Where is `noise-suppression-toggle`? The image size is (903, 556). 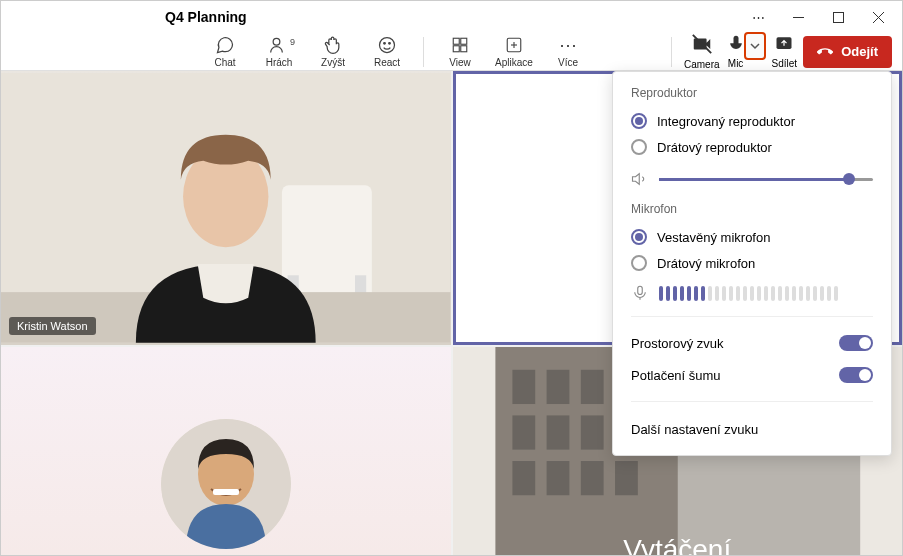
noise-suppression-toggle is located at coordinates (856, 375).